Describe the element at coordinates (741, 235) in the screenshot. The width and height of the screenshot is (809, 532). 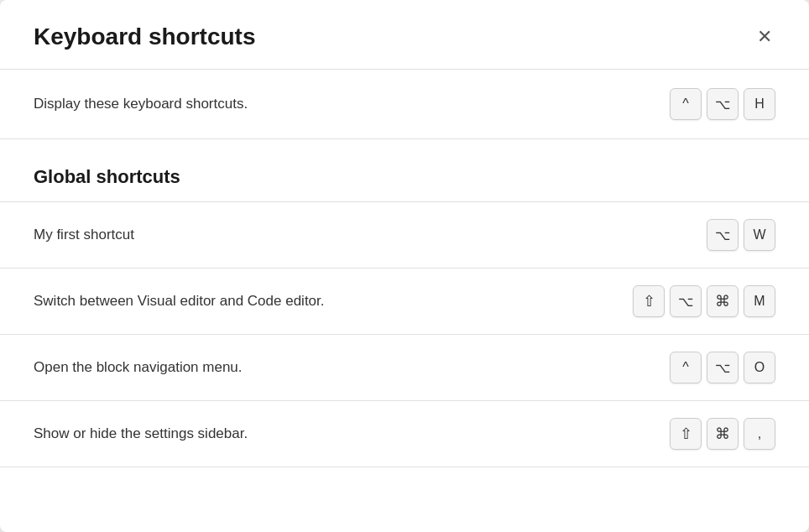
I see `shortcut-keys-1: ⌥ W` at that location.